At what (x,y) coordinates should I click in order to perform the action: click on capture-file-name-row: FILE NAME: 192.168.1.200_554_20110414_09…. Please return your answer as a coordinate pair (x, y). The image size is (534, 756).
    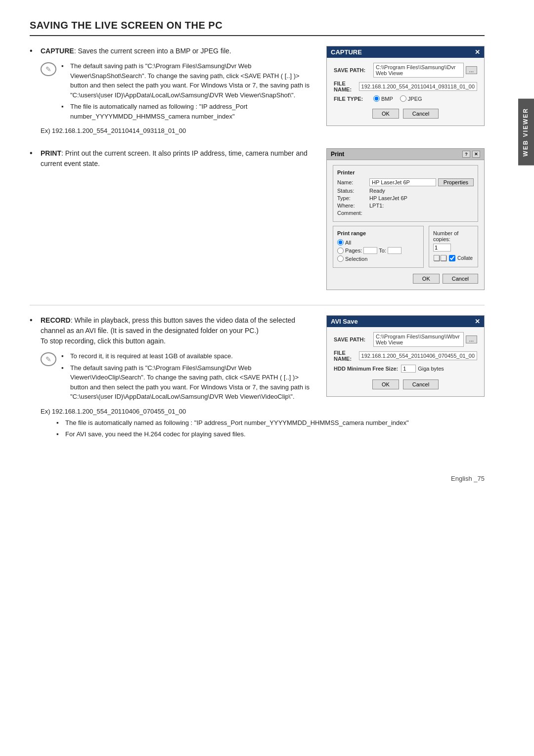
    Looking at the image, I should click on (405, 86).